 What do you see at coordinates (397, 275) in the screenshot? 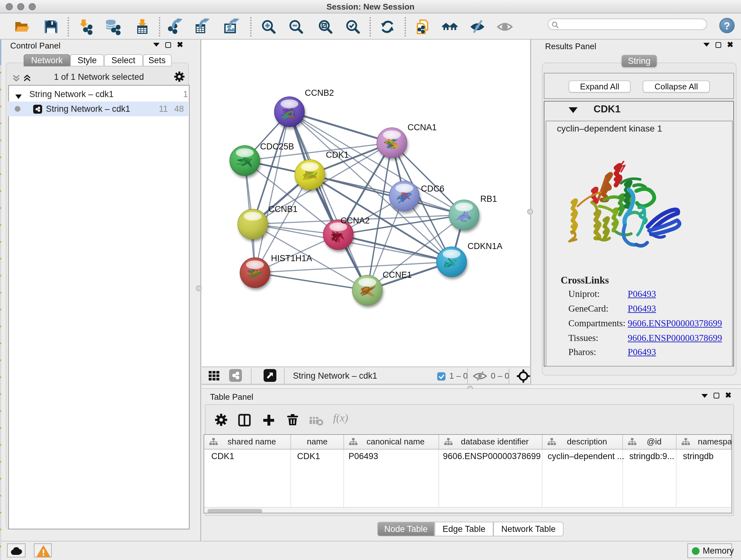
I see `svg-text: CCNE1` at bounding box center [397, 275].